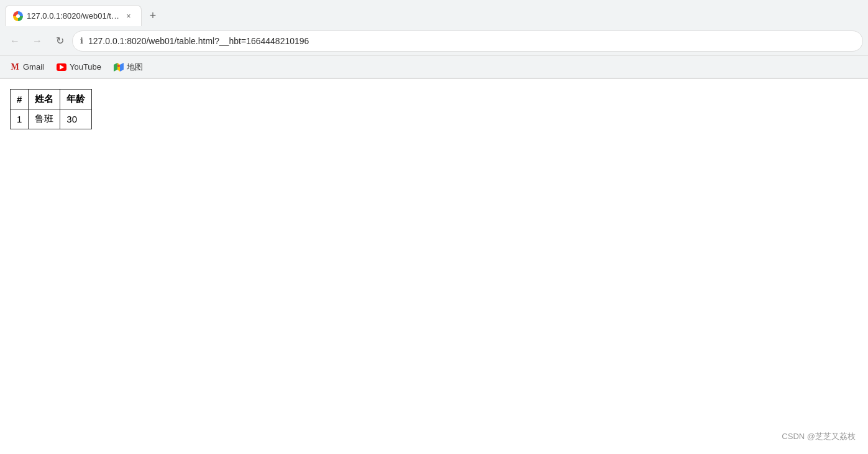 This screenshot has width=868, height=454. I want to click on maps-favicon, so click(119, 67).